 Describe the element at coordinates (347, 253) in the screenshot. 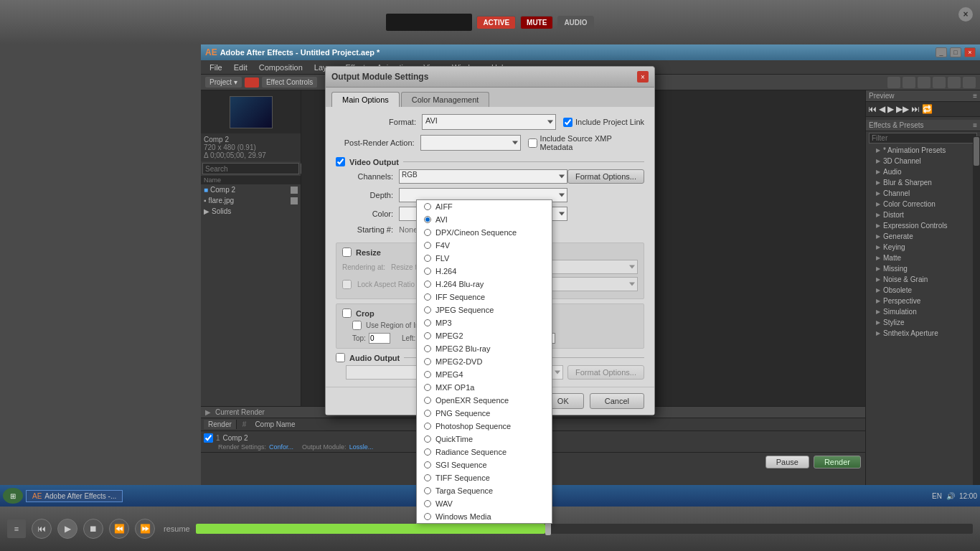

I see `resize-checkbox` at that location.